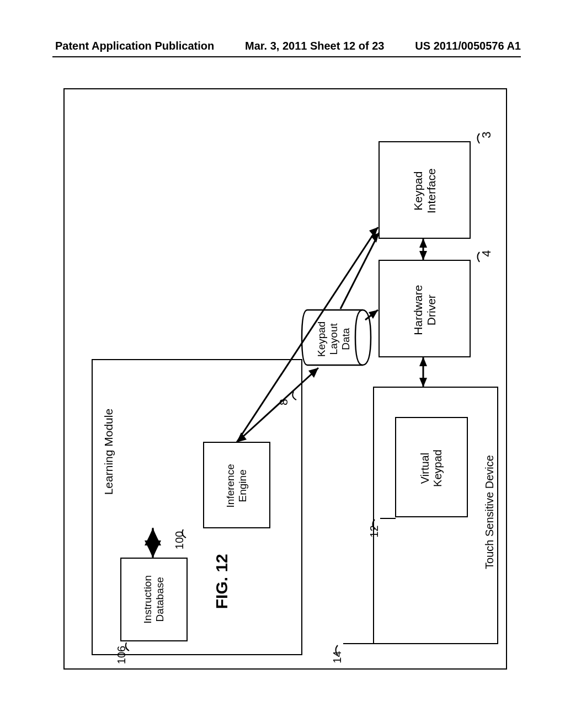  What do you see at coordinates (284, 402) in the screenshot?
I see `ref-8: 8` at bounding box center [284, 402].